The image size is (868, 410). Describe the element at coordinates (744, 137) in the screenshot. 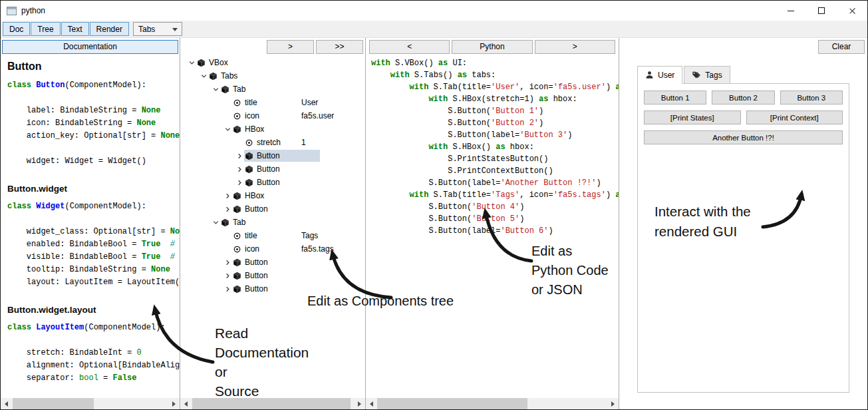

I see `render-button: Another Button !?!` at that location.